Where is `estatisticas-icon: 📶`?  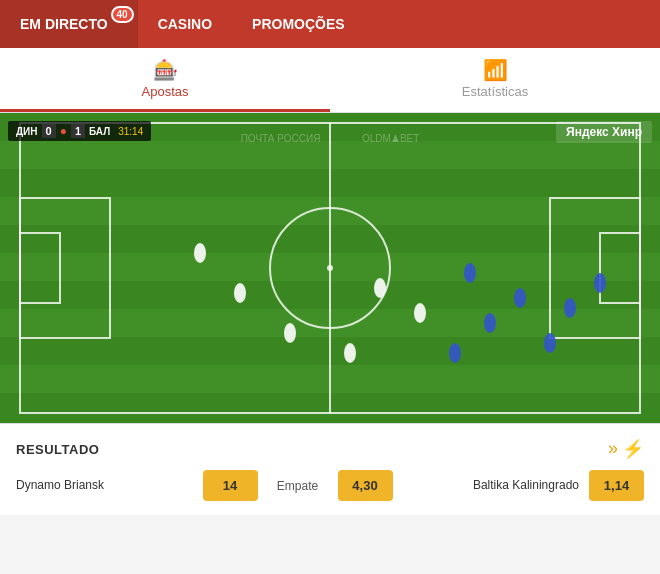
estatisticas-icon: 📶 is located at coordinates (496, 70).